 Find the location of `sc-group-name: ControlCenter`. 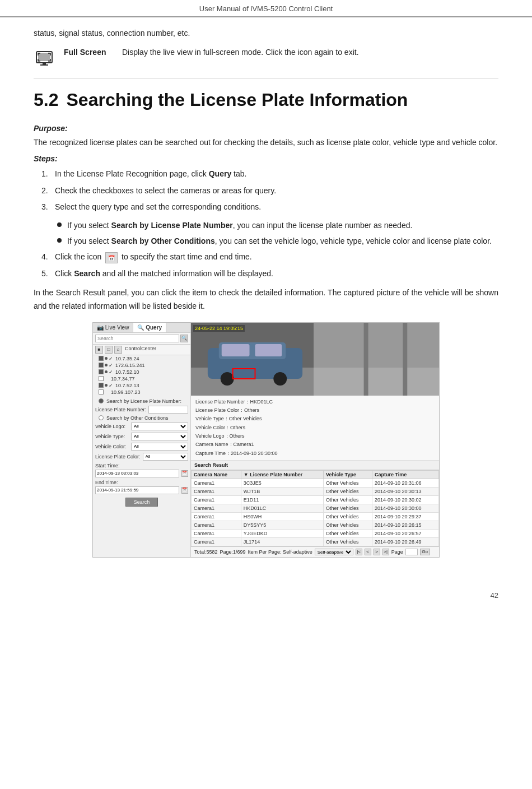

sc-group-name: ControlCenter is located at coordinates (141, 350).